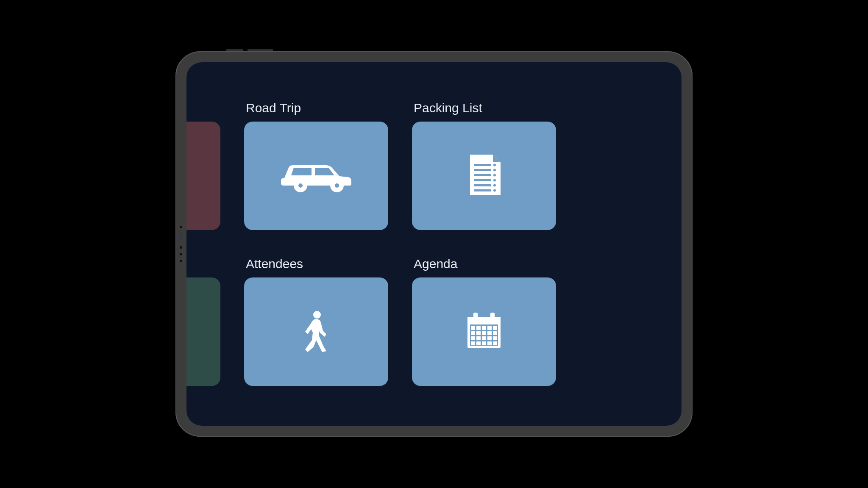 The image size is (868, 488). Describe the element at coordinates (203, 332) in the screenshot. I see `tile-partial-bottom` at that location.